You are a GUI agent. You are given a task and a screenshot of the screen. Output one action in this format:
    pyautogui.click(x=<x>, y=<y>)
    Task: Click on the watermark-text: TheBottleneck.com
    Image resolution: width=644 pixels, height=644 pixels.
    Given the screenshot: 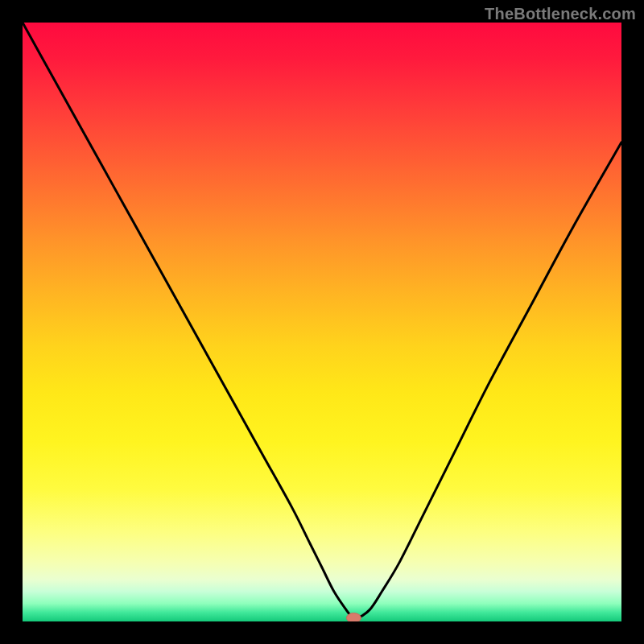 What is the action you would take?
    pyautogui.click(x=560, y=14)
    